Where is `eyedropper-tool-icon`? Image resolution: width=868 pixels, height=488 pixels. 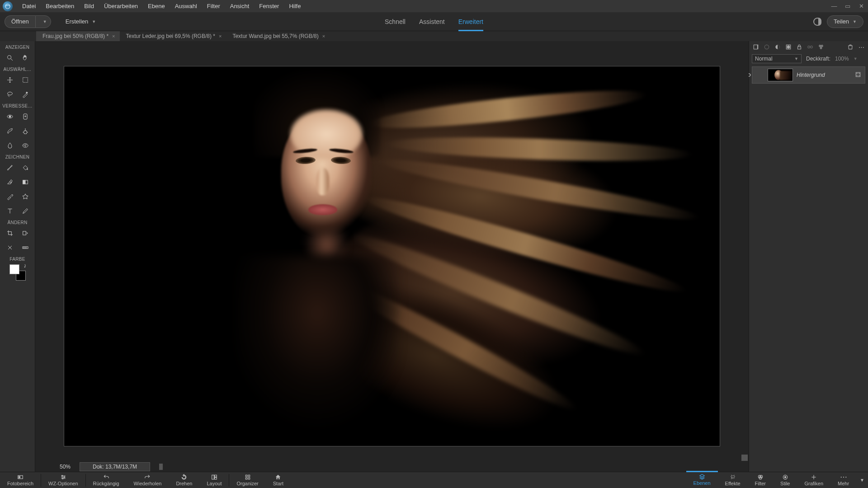 eyedropper-tool-icon is located at coordinates (10, 197).